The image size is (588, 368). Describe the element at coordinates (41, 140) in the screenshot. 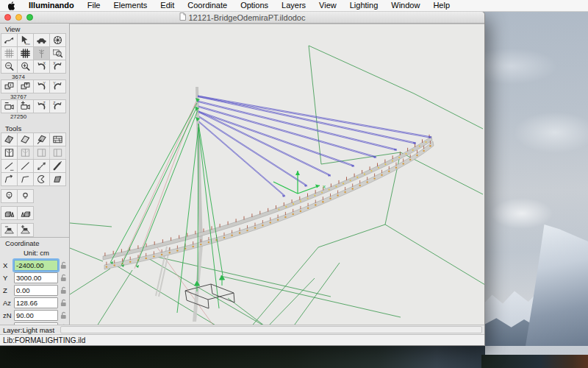

I see `surface-vector-icon` at that location.